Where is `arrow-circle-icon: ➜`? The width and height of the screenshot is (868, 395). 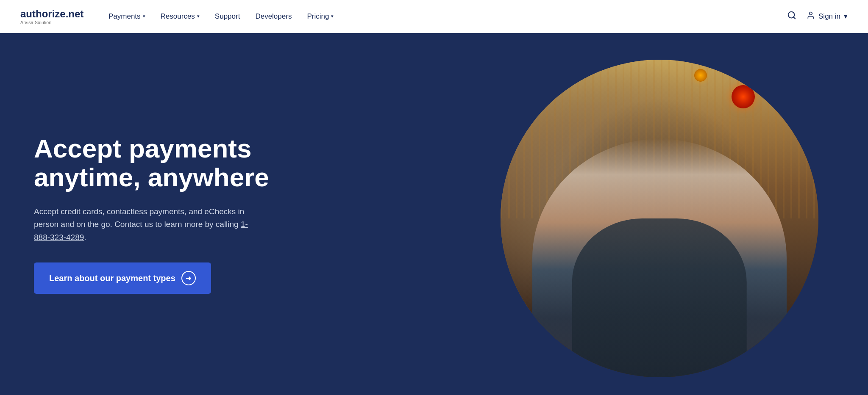
arrow-circle-icon: ➜ is located at coordinates (189, 278).